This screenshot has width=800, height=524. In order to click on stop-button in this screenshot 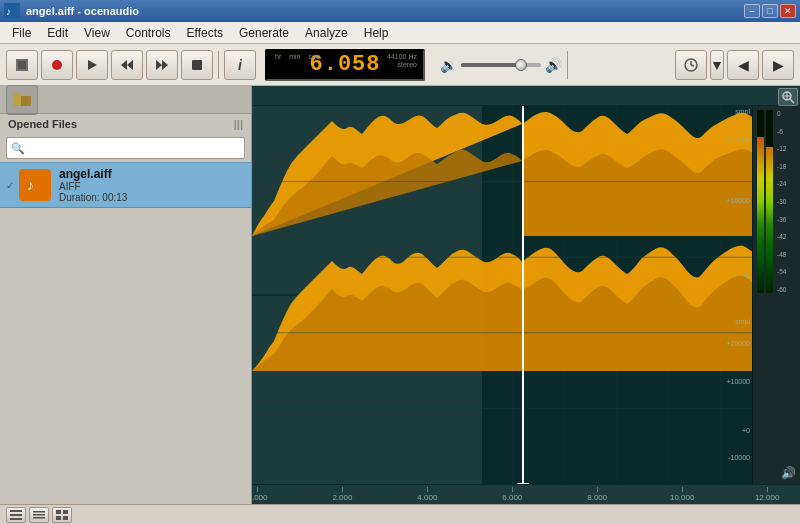, I will do `click(22, 65)`.